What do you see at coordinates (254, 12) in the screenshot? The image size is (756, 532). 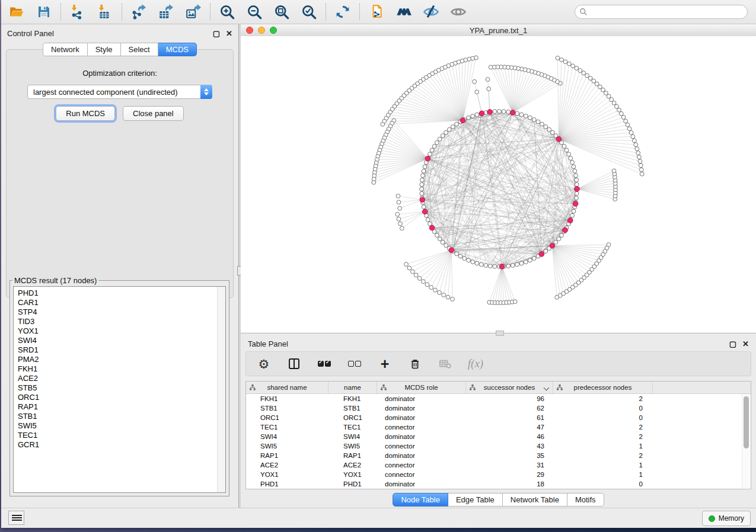 I see `zoom-out-icon` at bounding box center [254, 12].